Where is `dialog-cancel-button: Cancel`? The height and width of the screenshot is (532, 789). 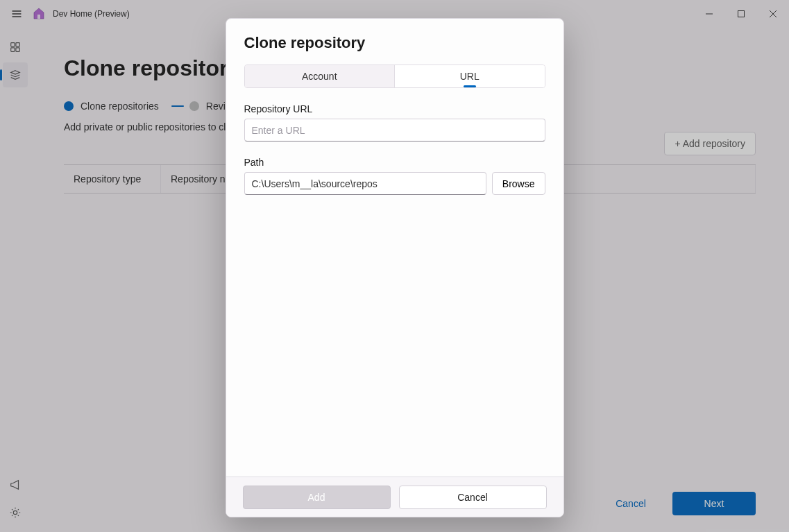 dialog-cancel-button: Cancel is located at coordinates (473, 497).